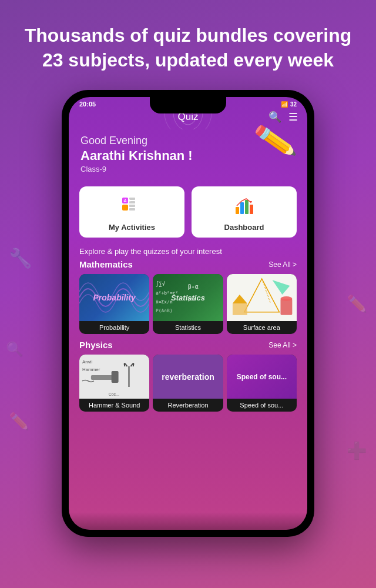 This screenshot has width=376, height=588. Describe the element at coordinates (114, 298) in the screenshot. I see `probability-img: Probability` at that location.